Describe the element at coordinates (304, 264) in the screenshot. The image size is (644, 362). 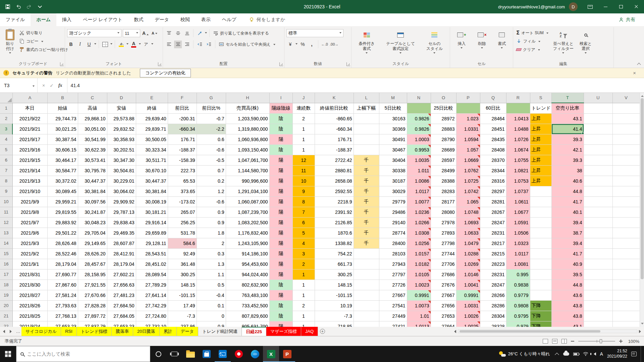
I see `cell-J16: 2` at that location.